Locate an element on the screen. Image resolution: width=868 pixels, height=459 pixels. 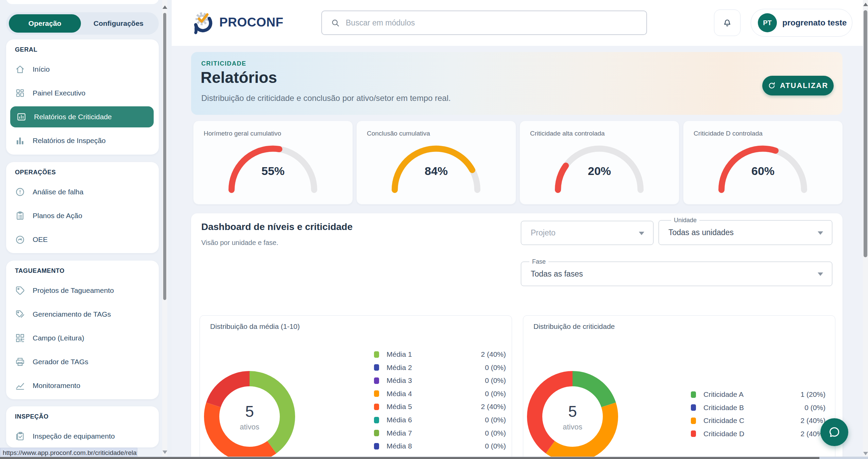
dashboard-section-title: Dashboard de níveis e criticidade is located at coordinates (277, 227).